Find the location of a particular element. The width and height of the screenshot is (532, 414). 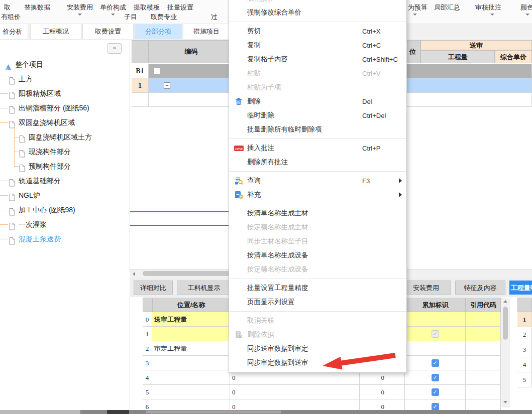

menu-item-9: 临时删除Ctrl+Del is located at coordinates (317, 115).